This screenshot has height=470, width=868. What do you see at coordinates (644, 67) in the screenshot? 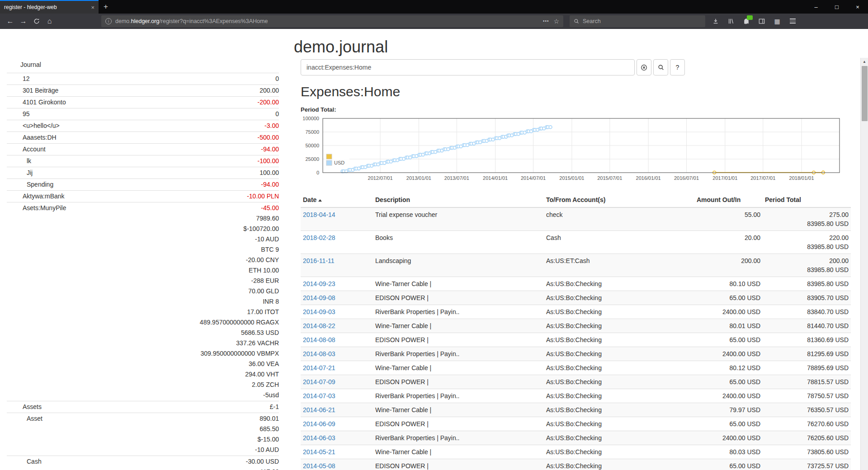
I see `clear-query-button` at bounding box center [644, 67].